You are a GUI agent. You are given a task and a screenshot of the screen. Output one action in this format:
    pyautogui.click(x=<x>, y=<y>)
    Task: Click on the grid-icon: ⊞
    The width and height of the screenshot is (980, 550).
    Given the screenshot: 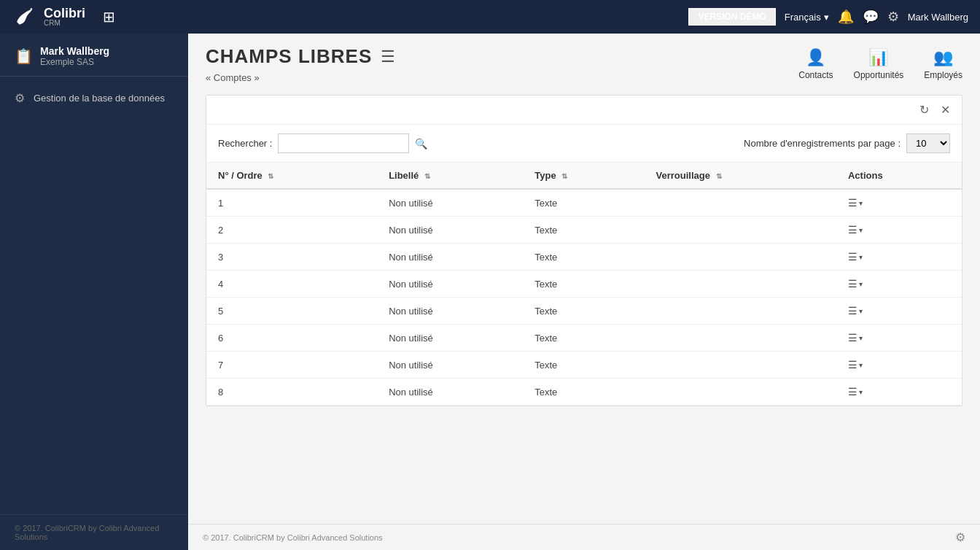 What is the action you would take?
    pyautogui.click(x=109, y=17)
    